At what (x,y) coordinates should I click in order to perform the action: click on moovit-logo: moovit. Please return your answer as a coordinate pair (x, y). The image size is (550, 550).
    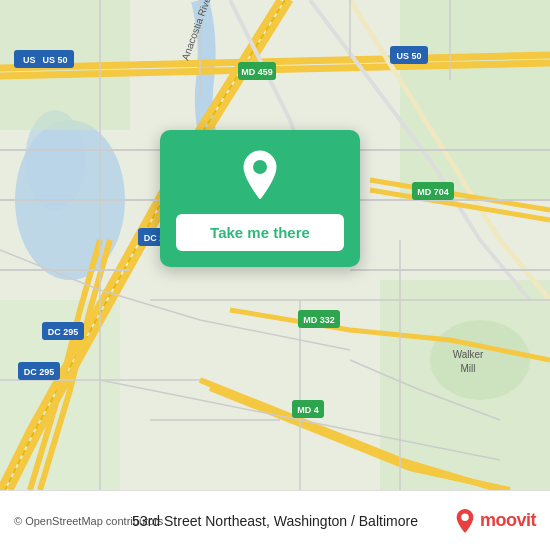
    Looking at the image, I should click on (495, 521).